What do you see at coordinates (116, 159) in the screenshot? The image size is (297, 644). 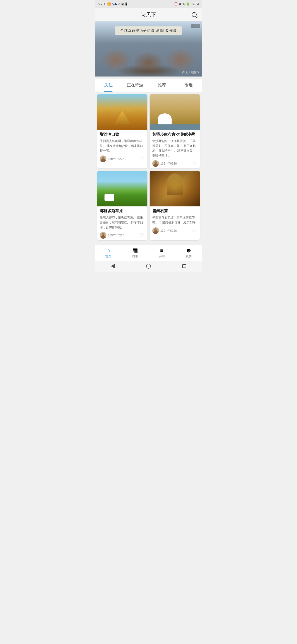 I see `card-1-author-name: 139****6226` at bounding box center [116, 159].